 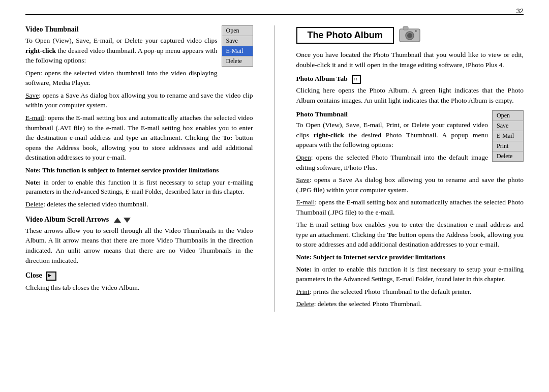 What do you see at coordinates (139, 51) in the screenshot?
I see `video-thumbnail-para1: To Open (View), Save, E-mail, or Delete …` at bounding box center [139, 51].